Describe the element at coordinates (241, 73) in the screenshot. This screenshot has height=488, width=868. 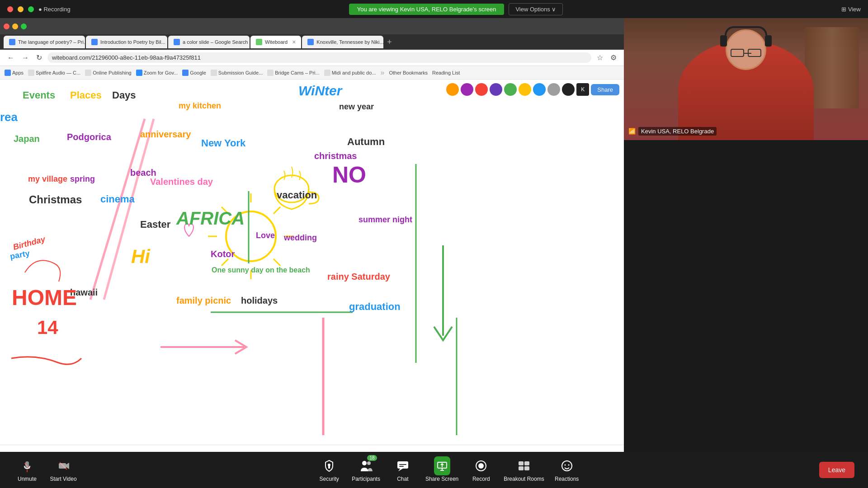
I see `bookmark-submission-label: Submission Guide...` at that location.